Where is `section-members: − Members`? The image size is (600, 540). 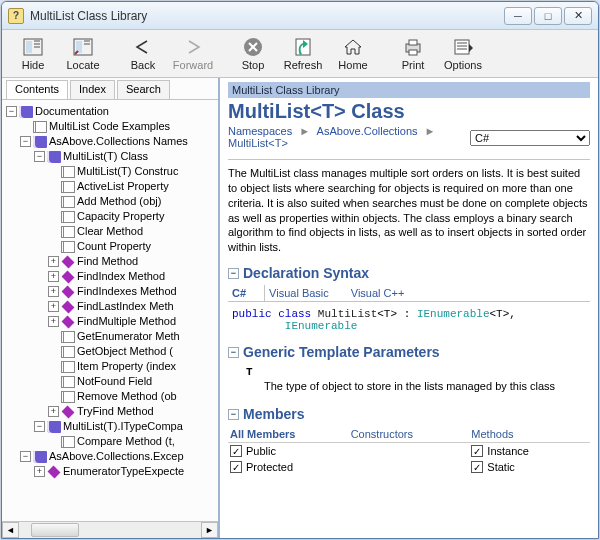 section-members: − Members is located at coordinates (409, 414).